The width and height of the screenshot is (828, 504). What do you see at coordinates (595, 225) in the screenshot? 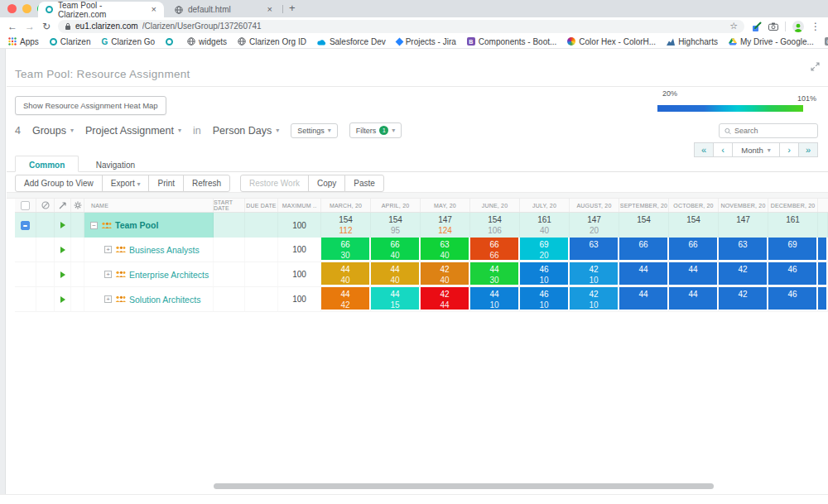
I see `month-cell: 14720` at bounding box center [595, 225].